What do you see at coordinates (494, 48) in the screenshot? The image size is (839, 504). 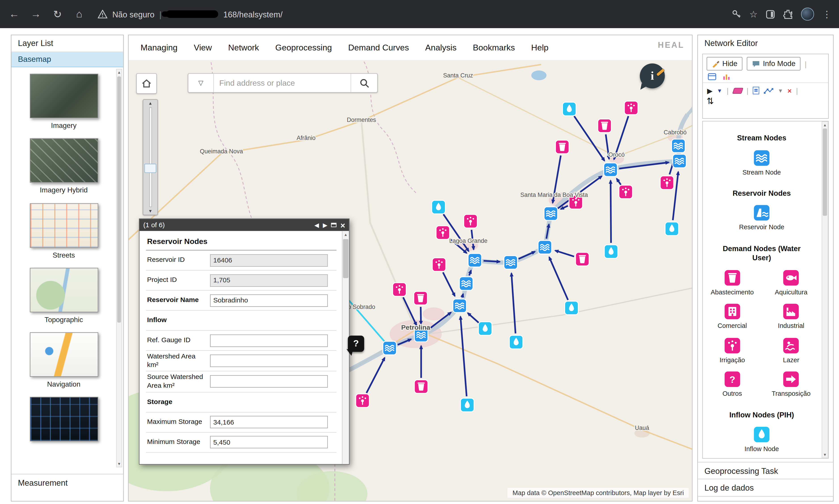 I see `menu-item-bookmarks: Bookmarks` at bounding box center [494, 48].